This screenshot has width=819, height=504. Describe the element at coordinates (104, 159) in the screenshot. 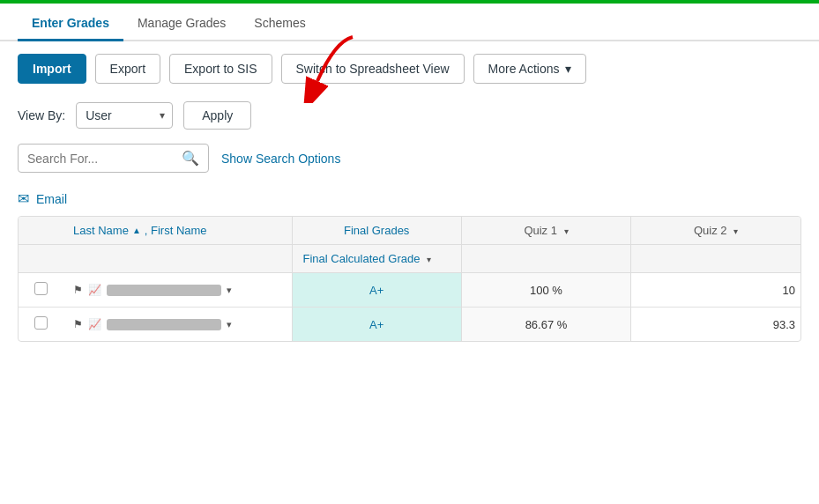

I see `search-input` at that location.